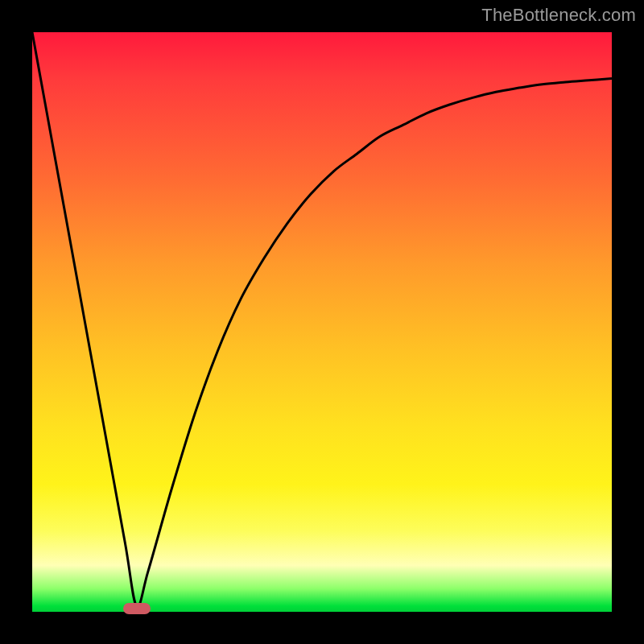 The height and width of the screenshot is (644, 644). Describe the element at coordinates (137, 609) in the screenshot. I see `optimal-point-marker` at that location.